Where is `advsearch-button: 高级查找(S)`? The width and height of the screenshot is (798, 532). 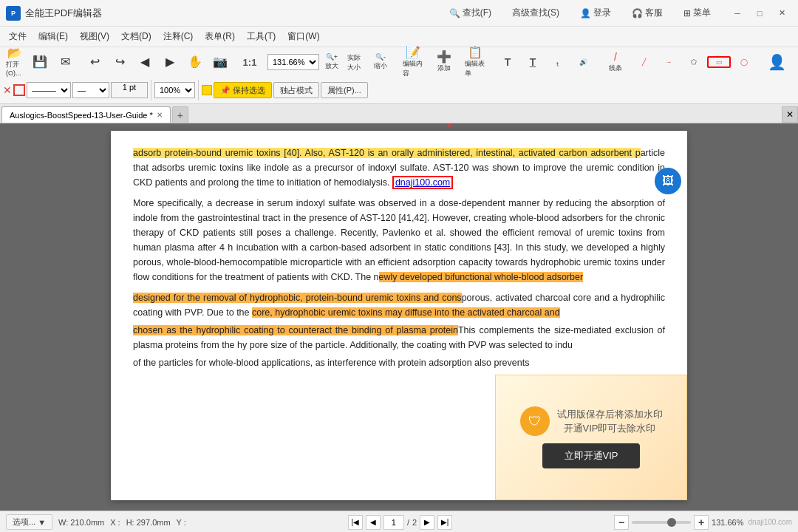
advsearch-button: 高级查找(S) is located at coordinates (536, 13).